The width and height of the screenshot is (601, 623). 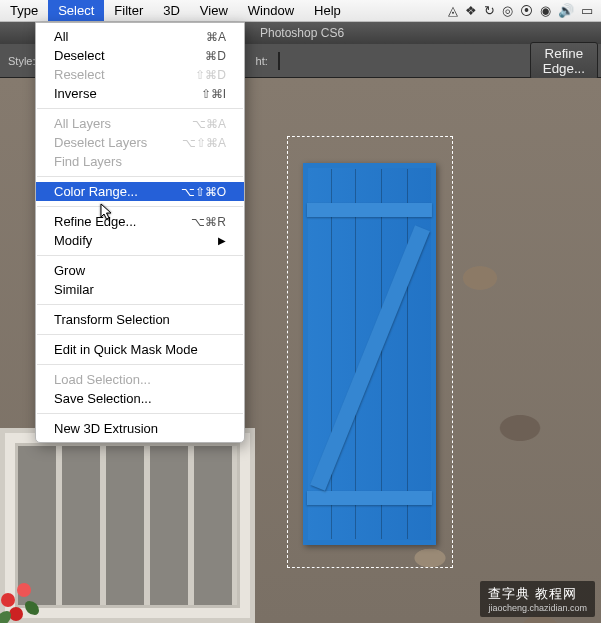 What do you see at coordinates (587, 10) in the screenshot?
I see `battery-icon: ▭` at bounding box center [587, 10].